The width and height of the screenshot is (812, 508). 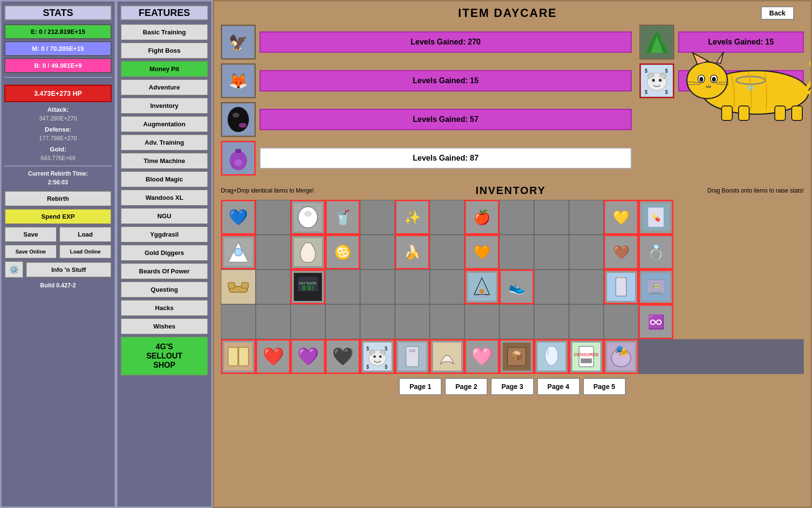 What do you see at coordinates (343, 357) in the screenshot?
I see `inv-cell: 🖤` at bounding box center [343, 357].